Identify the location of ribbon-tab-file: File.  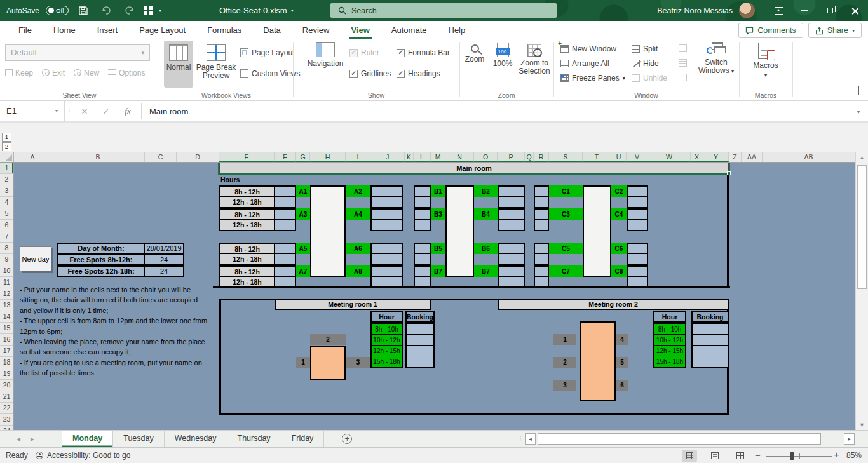
(25, 30).